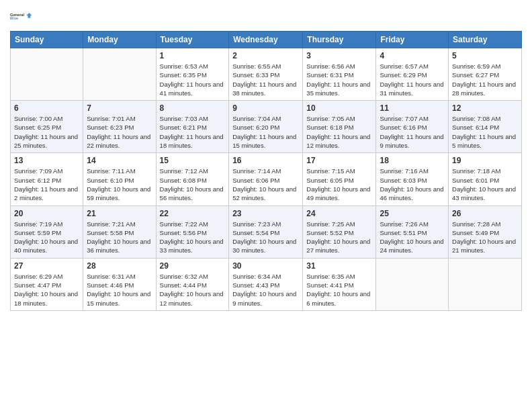 This screenshot has width=532, height=411. Describe the element at coordinates (266, 127) in the screenshot. I see `calendar-week-row: 6Sunrise: 7:00 AMSunset: 6:25 PMDaylight…` at that location.